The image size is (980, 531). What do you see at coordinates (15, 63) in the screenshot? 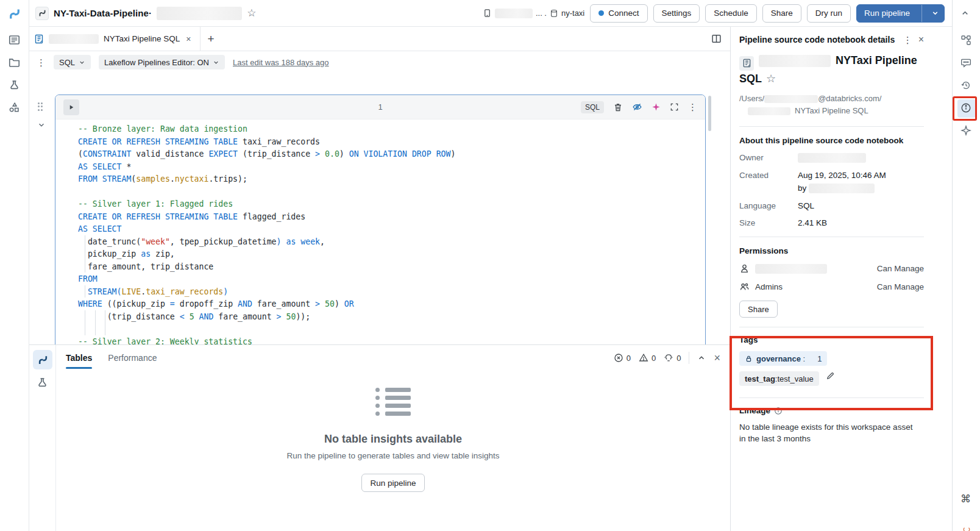
I see `folder-icon` at bounding box center [15, 63].